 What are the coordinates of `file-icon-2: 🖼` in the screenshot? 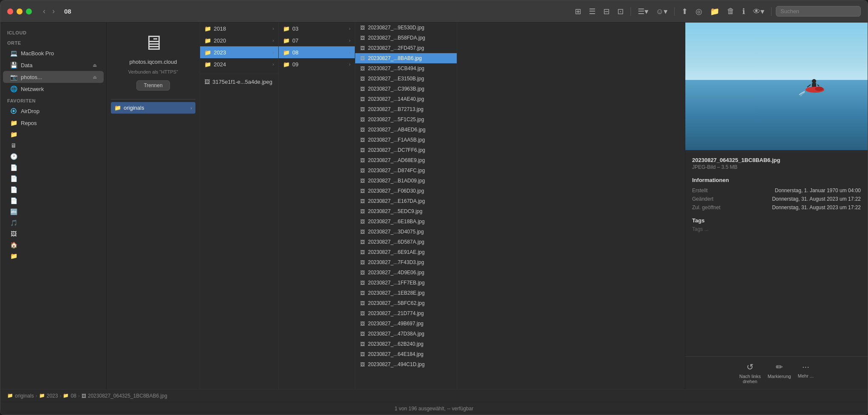 It's located at (362, 48).